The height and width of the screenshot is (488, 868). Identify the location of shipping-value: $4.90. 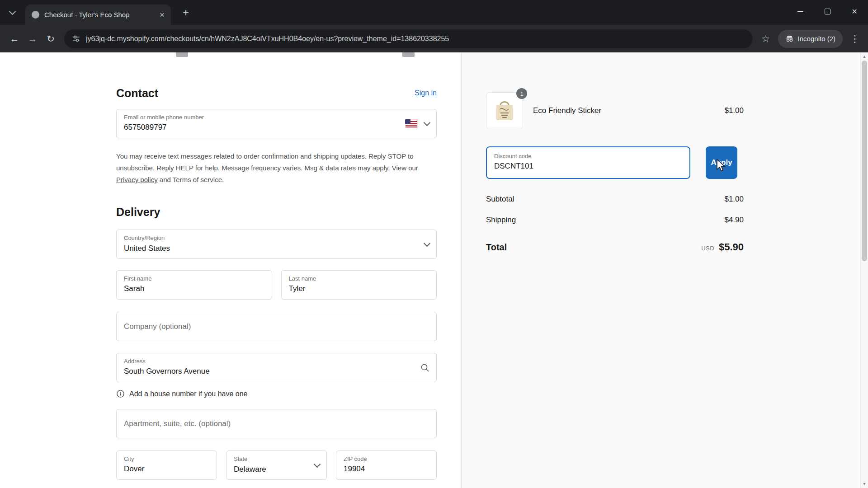
(734, 220).